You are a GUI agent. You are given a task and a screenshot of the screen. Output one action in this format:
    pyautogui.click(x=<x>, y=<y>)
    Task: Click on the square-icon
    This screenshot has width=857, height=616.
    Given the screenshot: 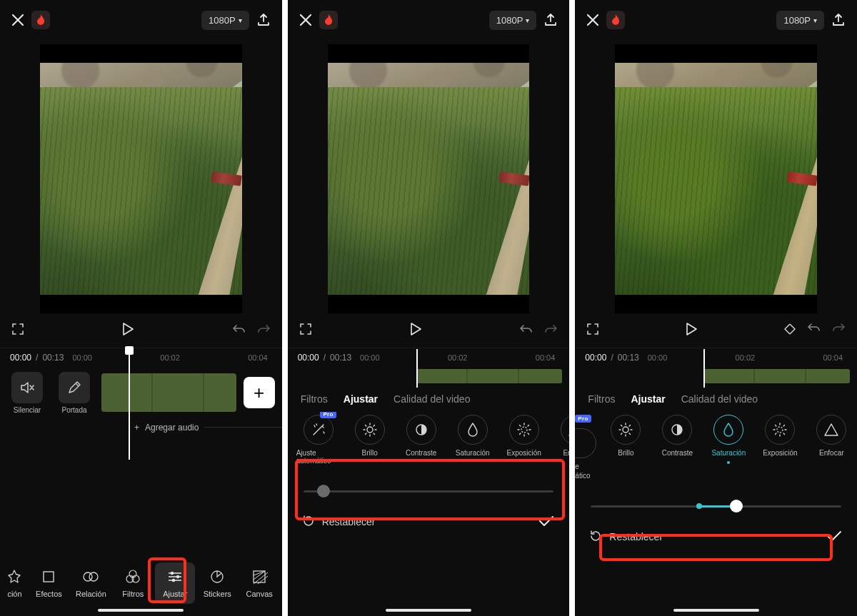 What is the action you would take?
    pyautogui.click(x=49, y=577)
    